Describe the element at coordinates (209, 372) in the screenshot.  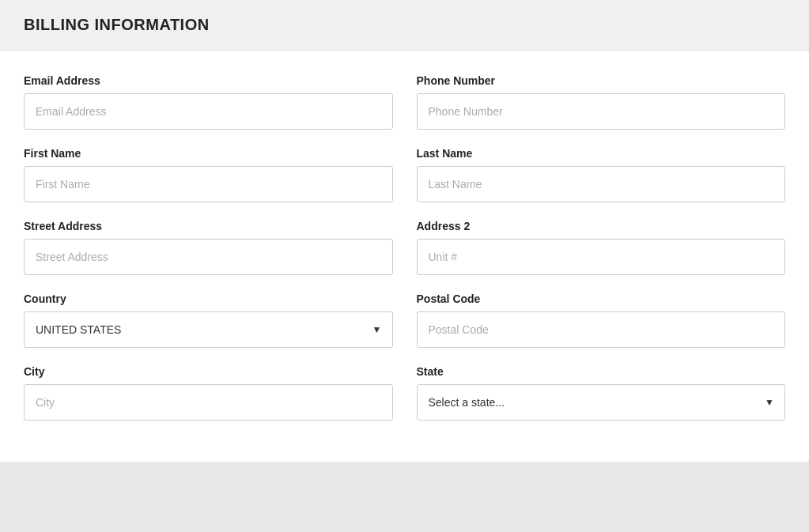
I see `city-label: City` at that location.